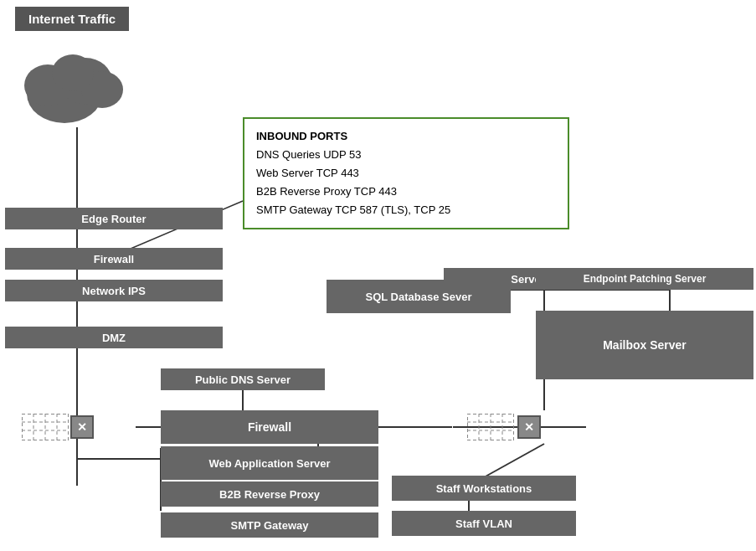 The height and width of the screenshot is (551, 756). Describe the element at coordinates (529, 427) in the screenshot. I see `right-x-icon: ✕` at that location.